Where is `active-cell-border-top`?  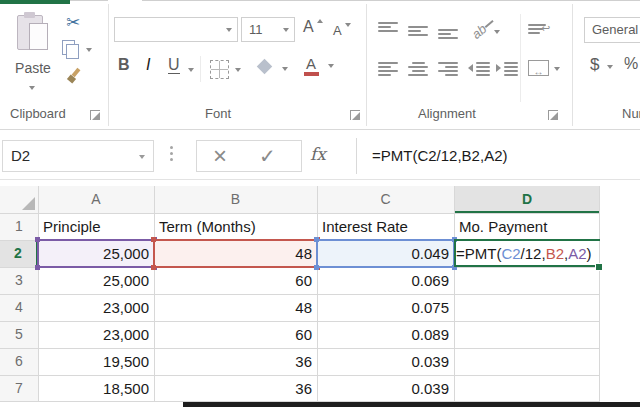 active-cell-border-top is located at coordinates (527, 240).